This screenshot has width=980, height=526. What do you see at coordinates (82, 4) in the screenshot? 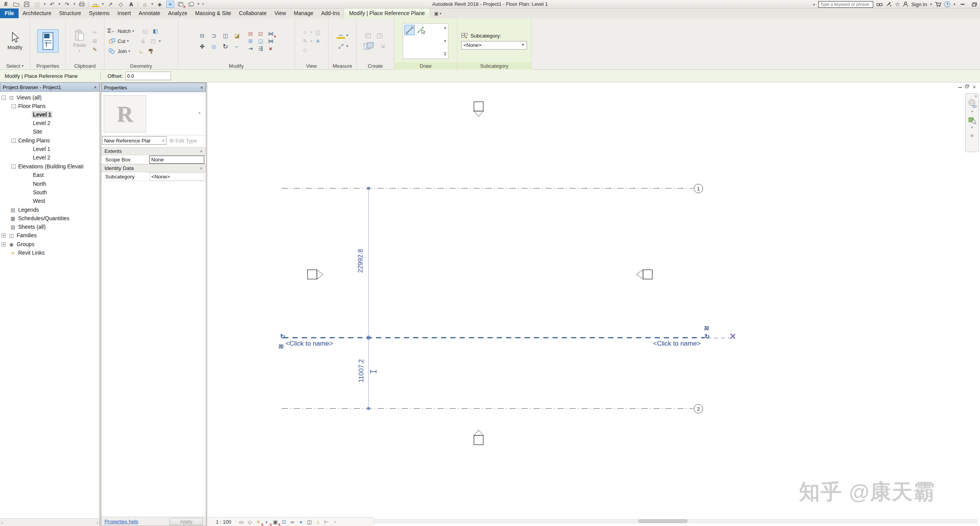
I see `print-icon` at bounding box center [82, 4].